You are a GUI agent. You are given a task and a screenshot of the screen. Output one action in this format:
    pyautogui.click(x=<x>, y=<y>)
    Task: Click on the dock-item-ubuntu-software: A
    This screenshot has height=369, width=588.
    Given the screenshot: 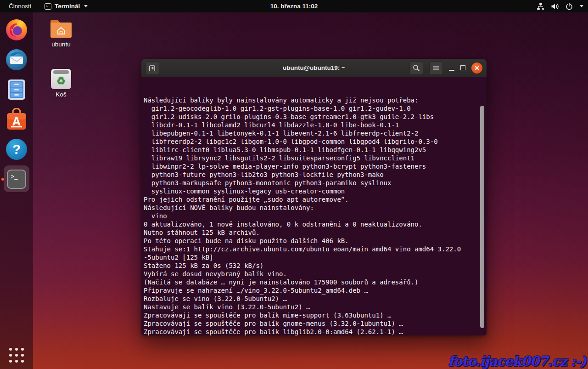 What is the action you would take?
    pyautogui.click(x=17, y=119)
    